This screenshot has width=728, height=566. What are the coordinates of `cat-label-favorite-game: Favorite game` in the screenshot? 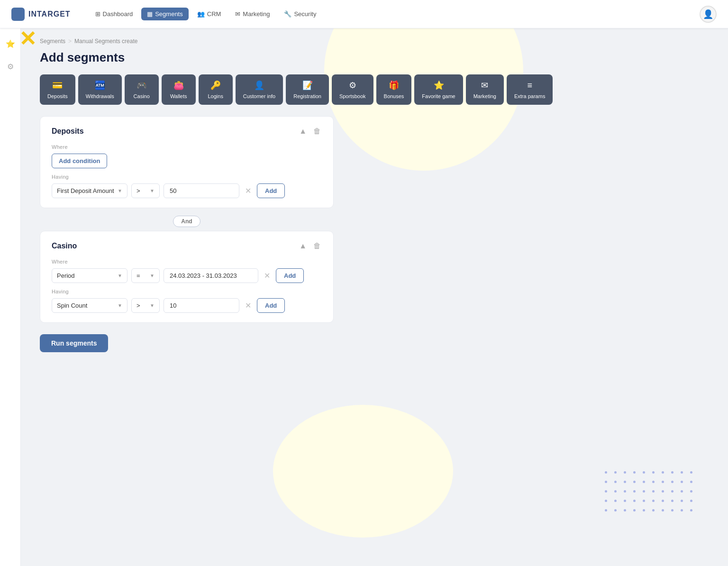 It's located at (438, 96).